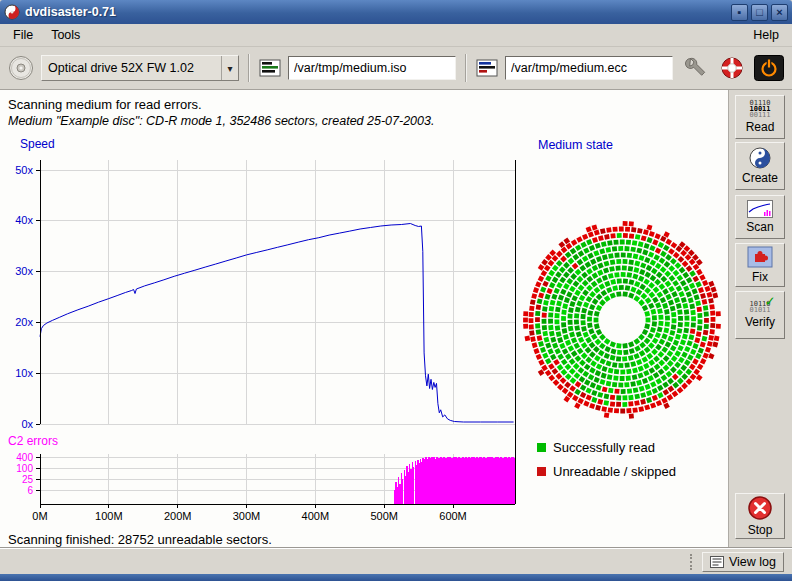  Describe the element at coordinates (396, 68) in the screenshot. I see `toolbar: Optical drive 52X FW 1.02 ▾` at that location.